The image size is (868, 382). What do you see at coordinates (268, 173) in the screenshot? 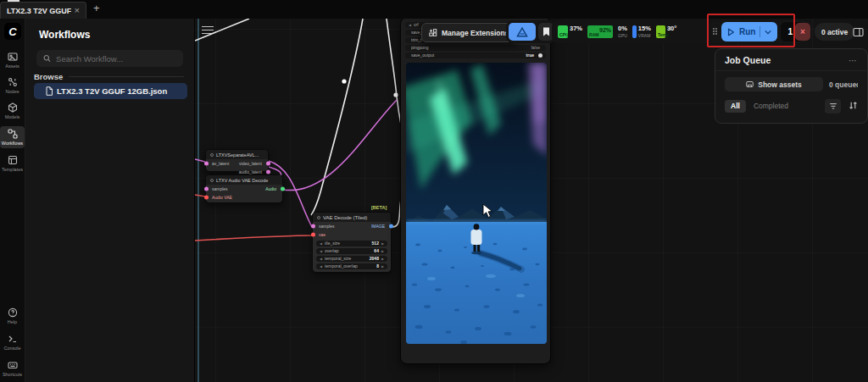
I see `port-audio-latent` at bounding box center [268, 173].